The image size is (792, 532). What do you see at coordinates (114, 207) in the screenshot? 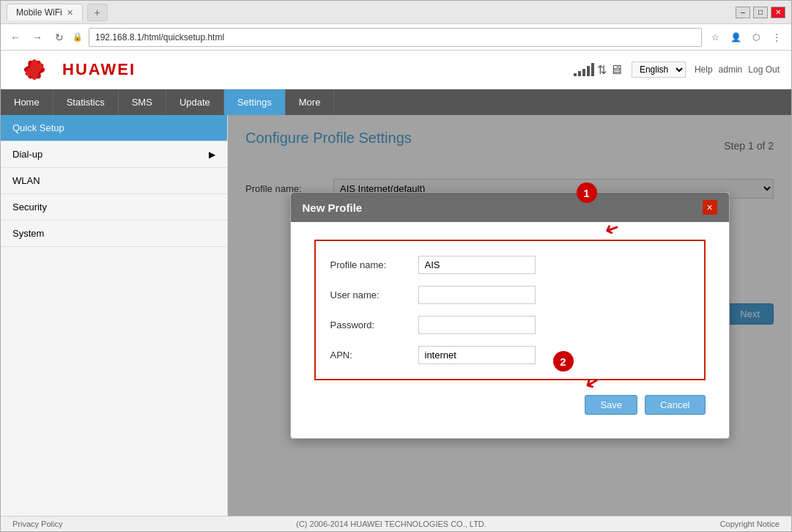
I see `sidebar-item-security: Security` at bounding box center [114, 207].